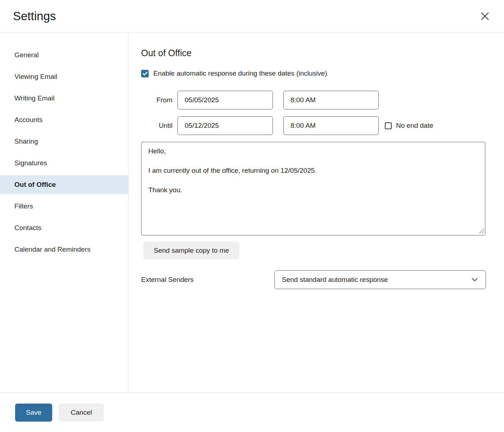 This screenshot has height=432, width=504. I want to click on dialog-footer: Save Cancel, so click(252, 412).